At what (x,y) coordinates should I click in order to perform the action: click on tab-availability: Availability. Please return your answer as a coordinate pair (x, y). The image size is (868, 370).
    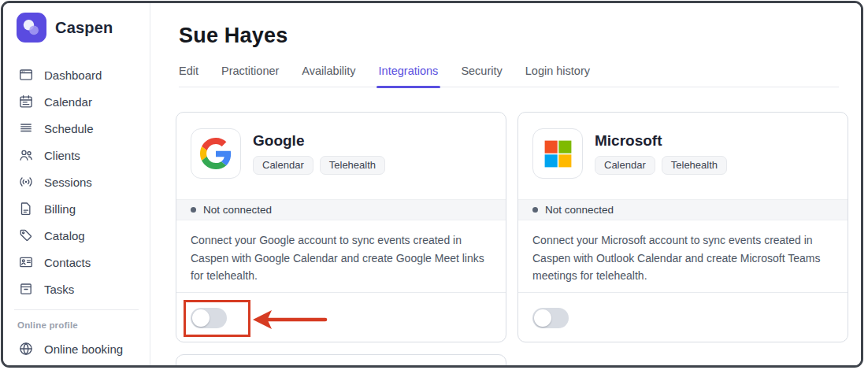
    Looking at the image, I should click on (328, 76).